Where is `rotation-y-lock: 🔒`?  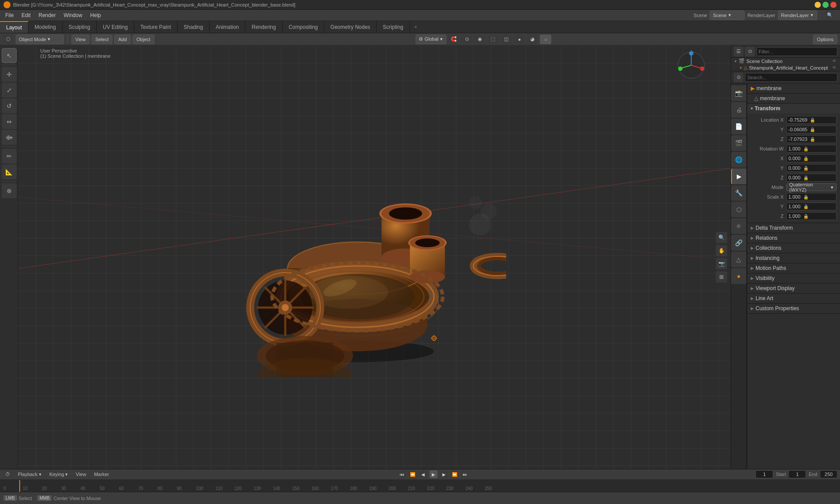
rotation-y-lock: 🔒 is located at coordinates (806, 168).